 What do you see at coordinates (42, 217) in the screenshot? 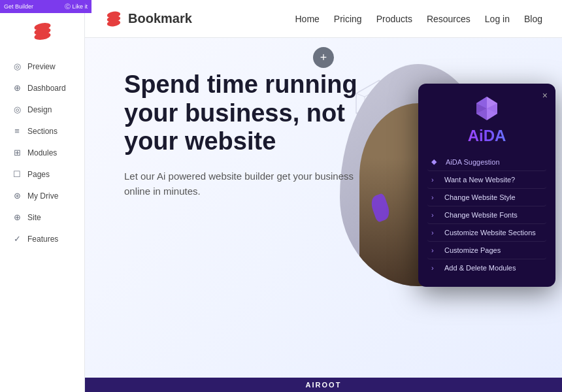
I see `sidebar-item-site: ⊕ Site` at bounding box center [42, 217].